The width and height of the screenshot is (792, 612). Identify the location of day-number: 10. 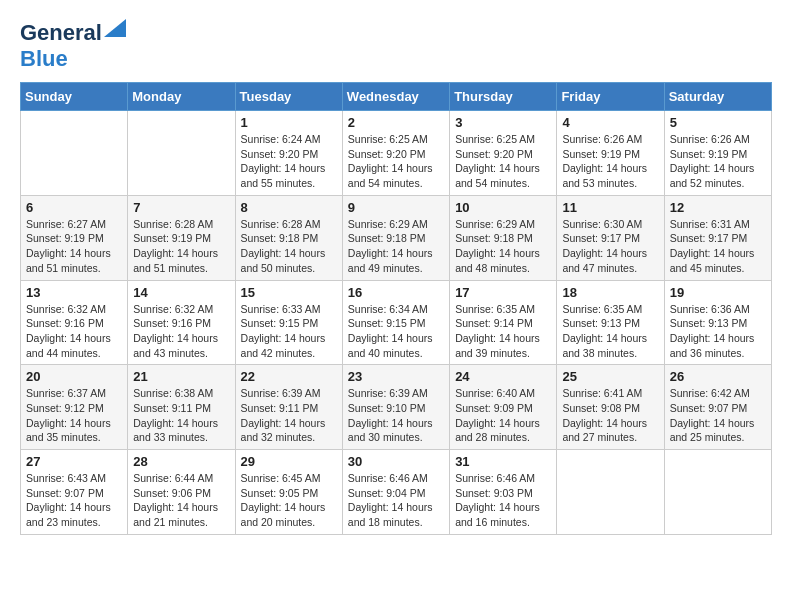
(503, 208).